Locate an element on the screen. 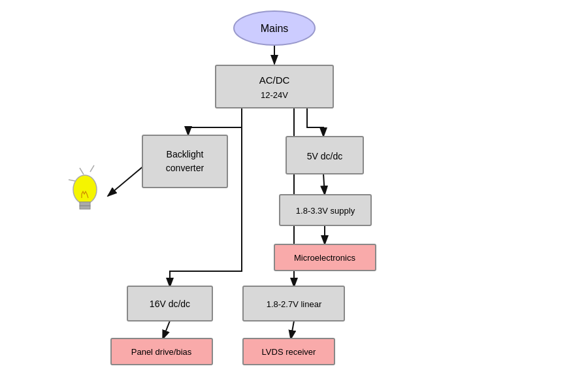  panel-label: Panel drive/bias is located at coordinates (162, 352).